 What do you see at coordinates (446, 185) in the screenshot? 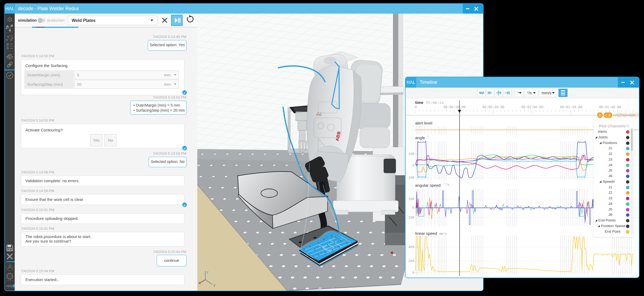
I see `svg-text: °/s` at bounding box center [446, 185].